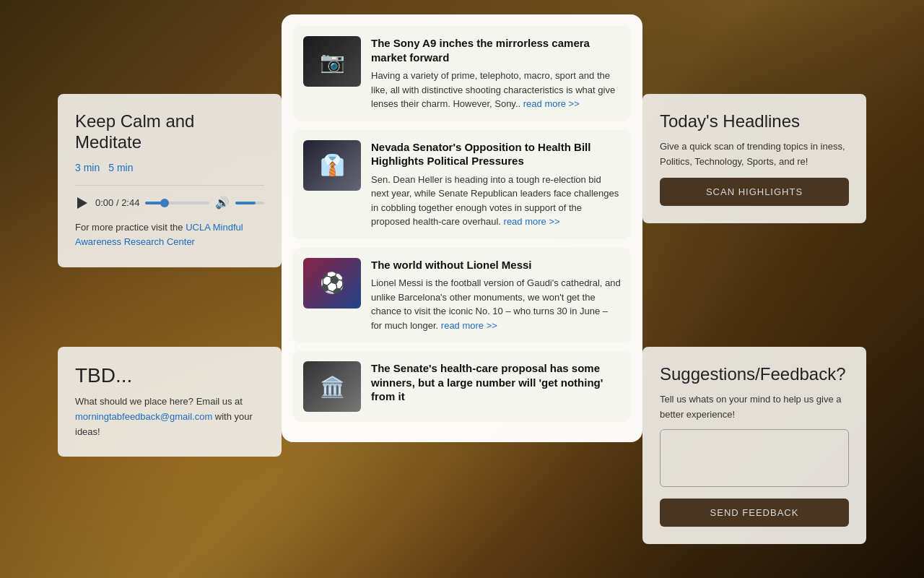 The height and width of the screenshot is (578, 924). What do you see at coordinates (170, 168) in the screenshot?
I see `time-buttons: 3 min 5 min` at bounding box center [170, 168].